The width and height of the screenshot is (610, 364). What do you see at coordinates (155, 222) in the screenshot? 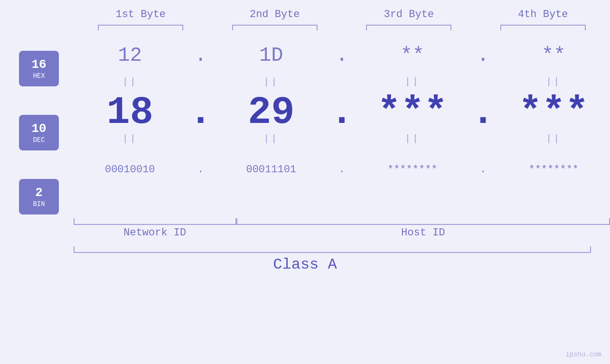
I see `network-bracket` at bounding box center [155, 222].